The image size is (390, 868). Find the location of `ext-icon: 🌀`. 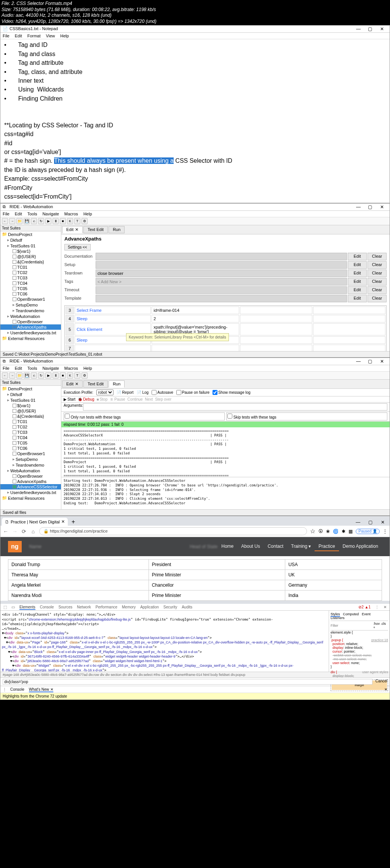

ext-icon: 🌀 is located at coordinates (336, 531).